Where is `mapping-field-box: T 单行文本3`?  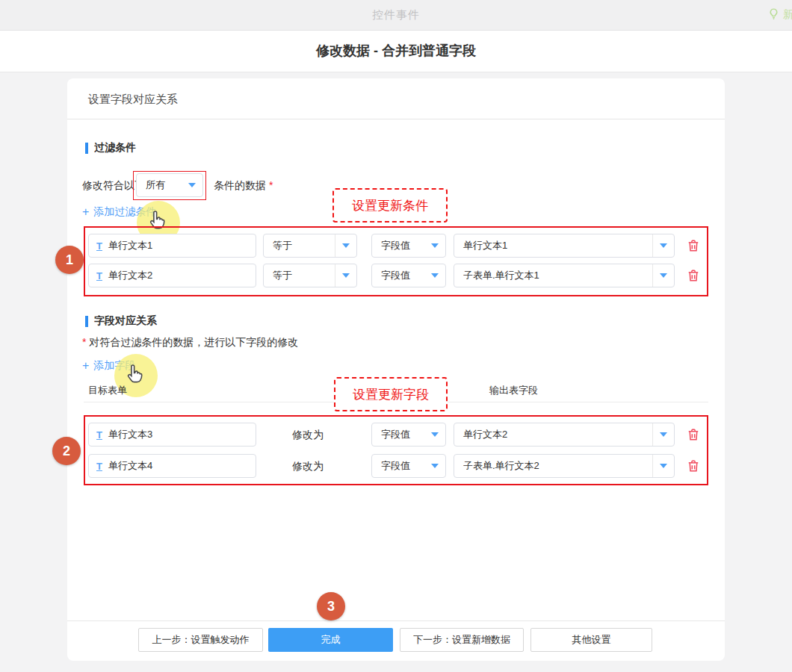
mapping-field-box: T 单行文本3 is located at coordinates (172, 435).